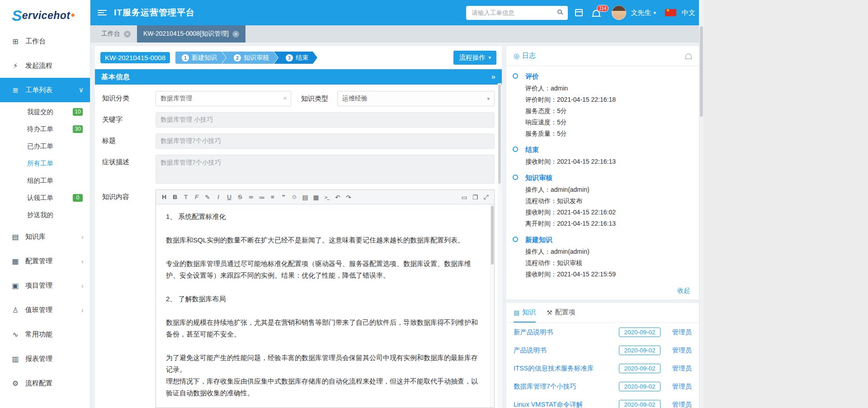  Describe the element at coordinates (325, 169) in the screenshot. I see `symptom-textarea: 数据库管理7个小技巧` at that location.